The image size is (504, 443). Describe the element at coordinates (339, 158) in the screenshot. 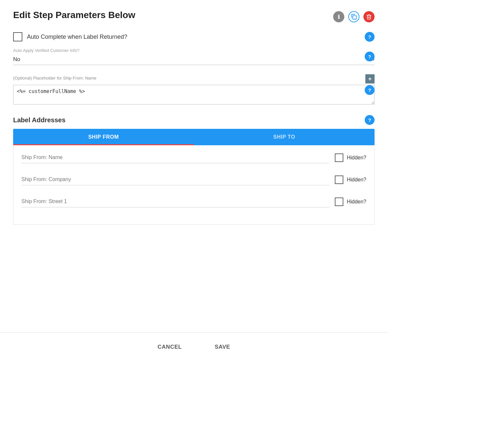

I see `hidden-checkbox-name` at that location.